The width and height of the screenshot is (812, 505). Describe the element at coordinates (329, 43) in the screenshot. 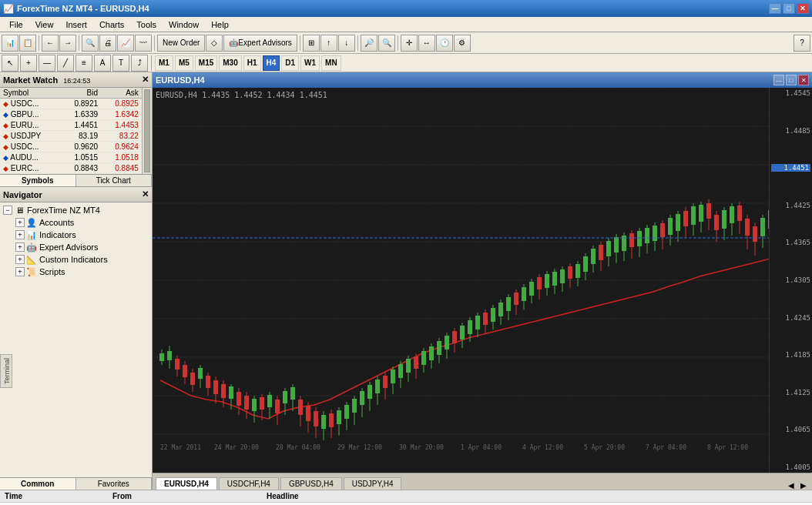

I see `acc-history-button: ↑` at that location.